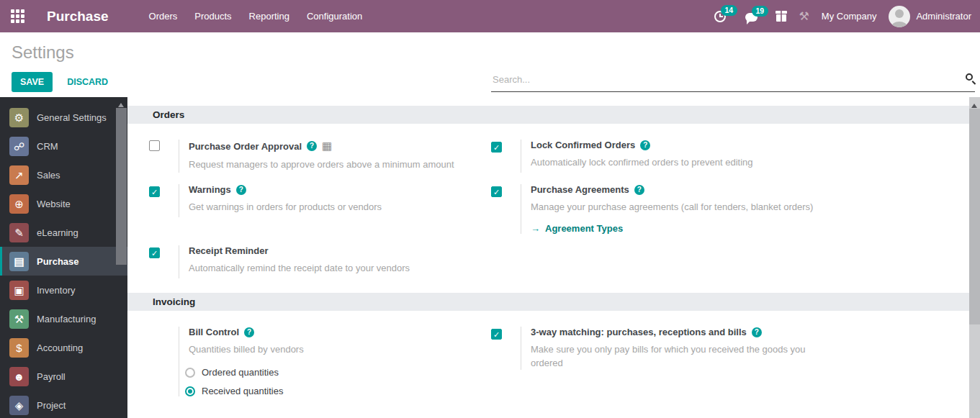 This screenshot has width=980, height=418. What do you see at coordinates (554, 302) in the screenshot?
I see `section-header-invoicing: Invoicing` at bounding box center [554, 302].